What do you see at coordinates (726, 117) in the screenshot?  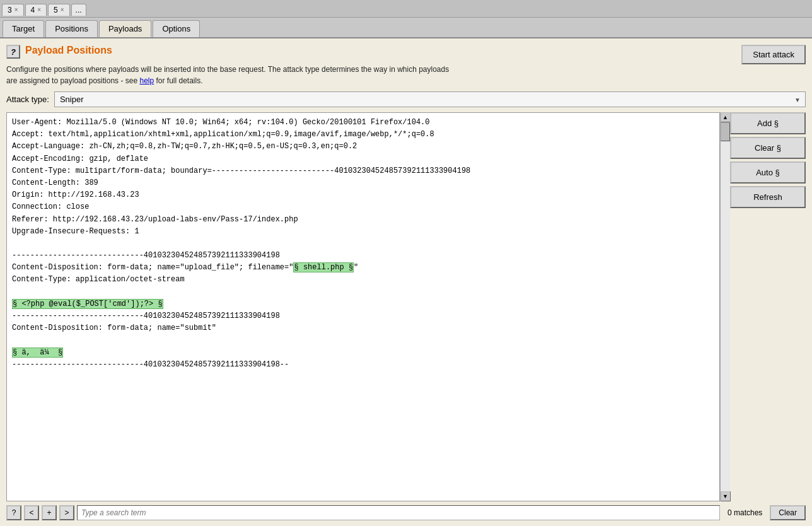 I see `scroll-up-button: ▲` at bounding box center [726, 117].